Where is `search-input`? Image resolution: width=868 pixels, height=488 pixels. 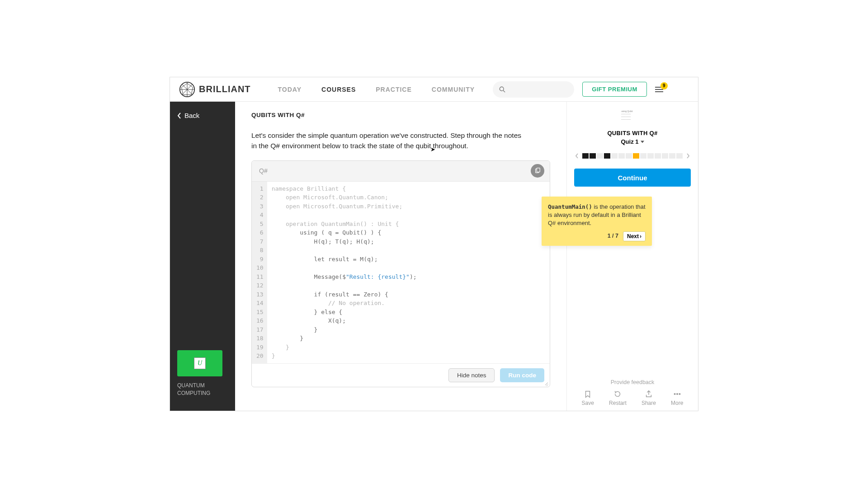
search-input is located at coordinates (533, 89).